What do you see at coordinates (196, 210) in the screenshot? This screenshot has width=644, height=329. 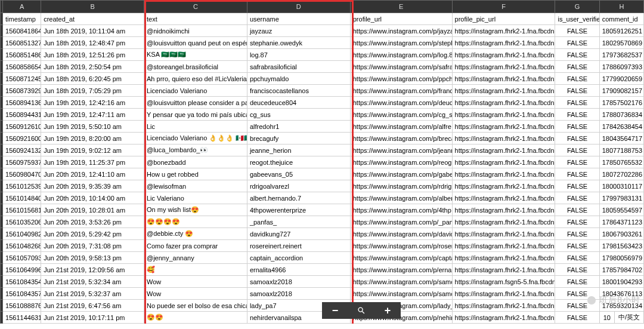 I see `cell-C: On my wish list😍` at bounding box center [196, 210].